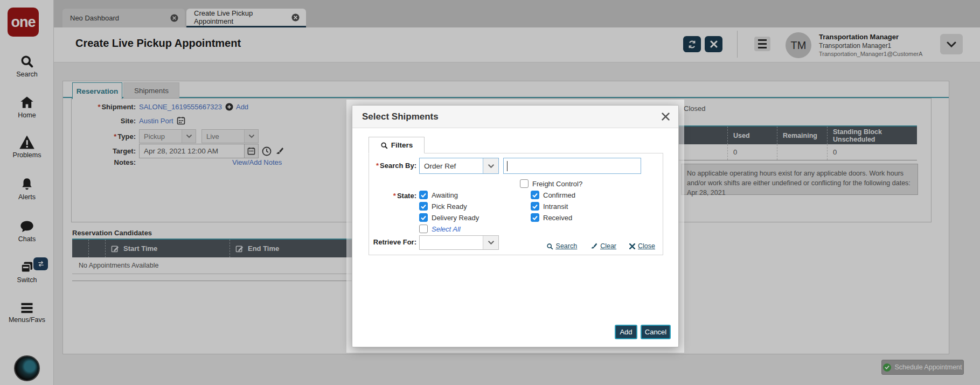  What do you see at coordinates (594, 246) in the screenshot?
I see `brush-clear-icon` at bounding box center [594, 246].